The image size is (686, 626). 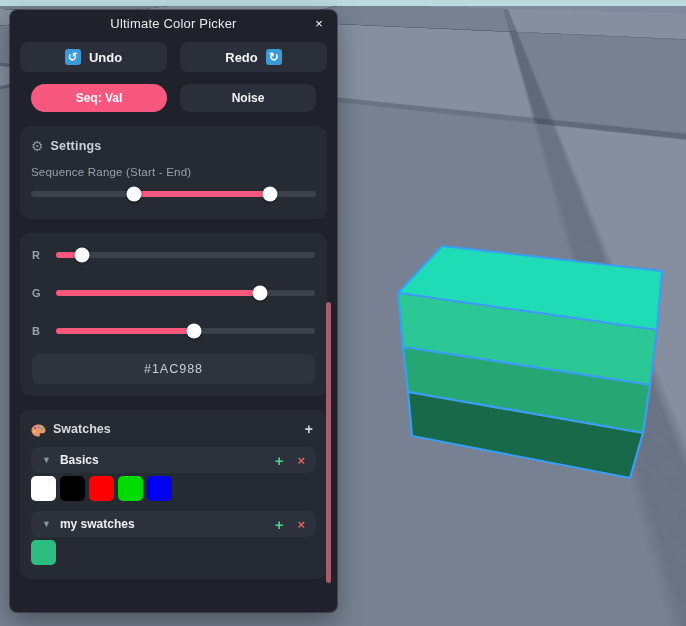 I want to click on red-label: R, so click(x=39, y=255).